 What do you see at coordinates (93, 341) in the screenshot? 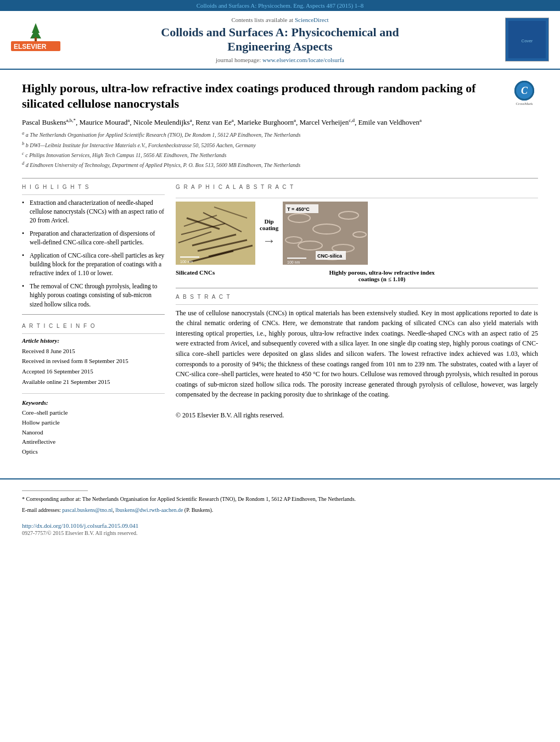
I see `history-label: Article history:` at bounding box center [93, 341].